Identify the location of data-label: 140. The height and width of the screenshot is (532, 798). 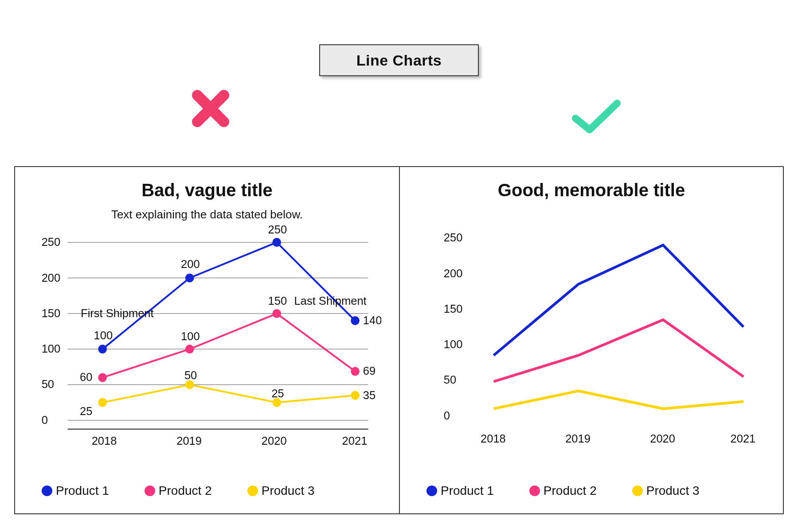
(372, 320).